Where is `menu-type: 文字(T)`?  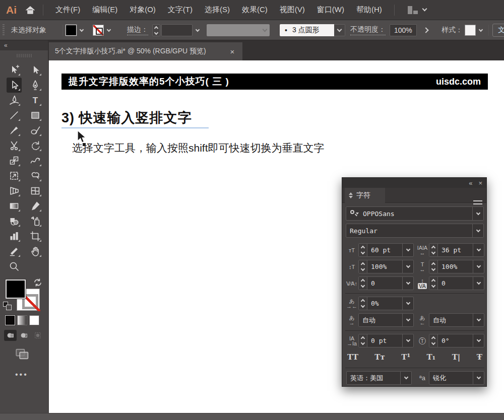
menu-type: 文字(T) is located at coordinates (180, 10).